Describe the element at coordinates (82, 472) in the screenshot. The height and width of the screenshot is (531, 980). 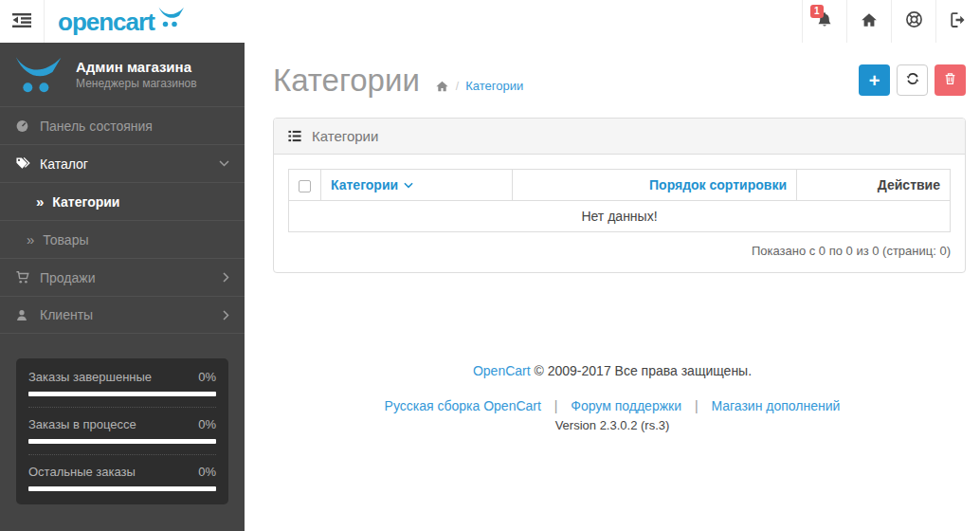
I see `stat-label: Остальные заказы` at that location.